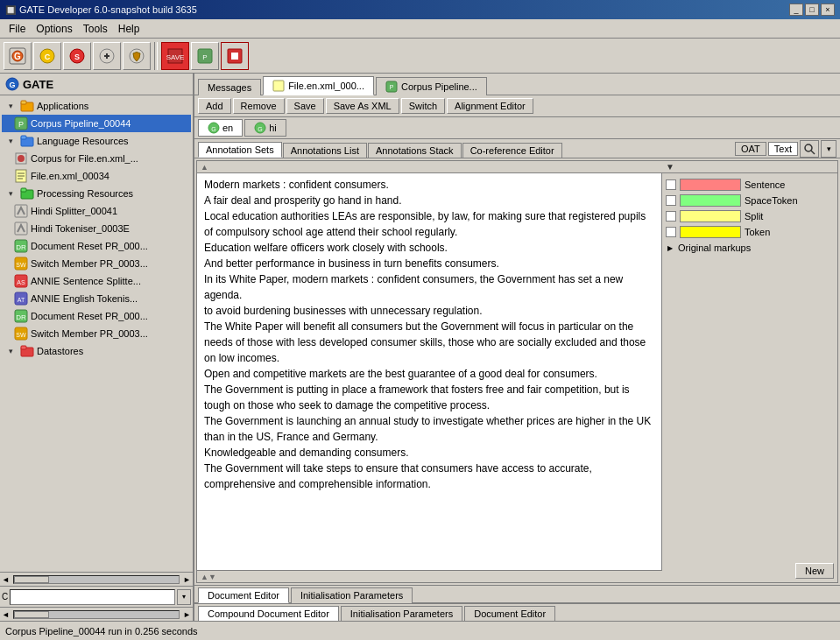 The width and height of the screenshot is (840, 640). Describe the element at coordinates (415, 151) in the screenshot. I see `inner-tab-annotations-stack-label: Annotations Stack` at that location.